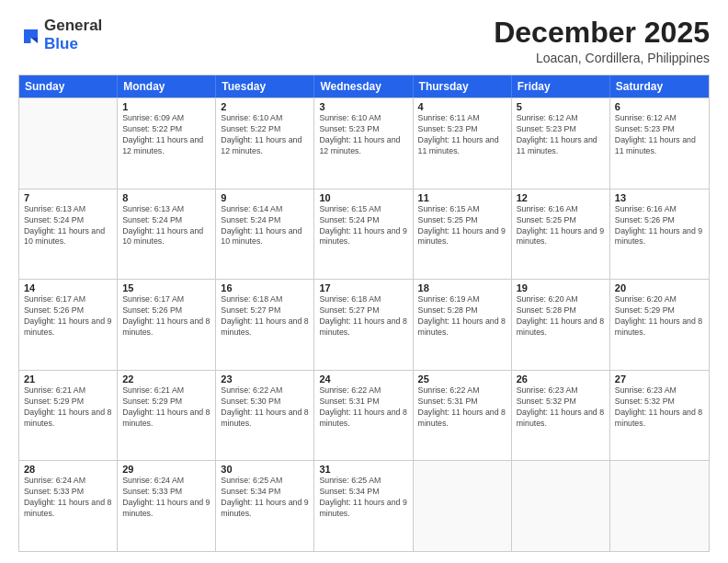 The height and width of the screenshot is (563, 728). Describe the element at coordinates (61, 35) in the screenshot. I see `logo: General Blue` at that location.